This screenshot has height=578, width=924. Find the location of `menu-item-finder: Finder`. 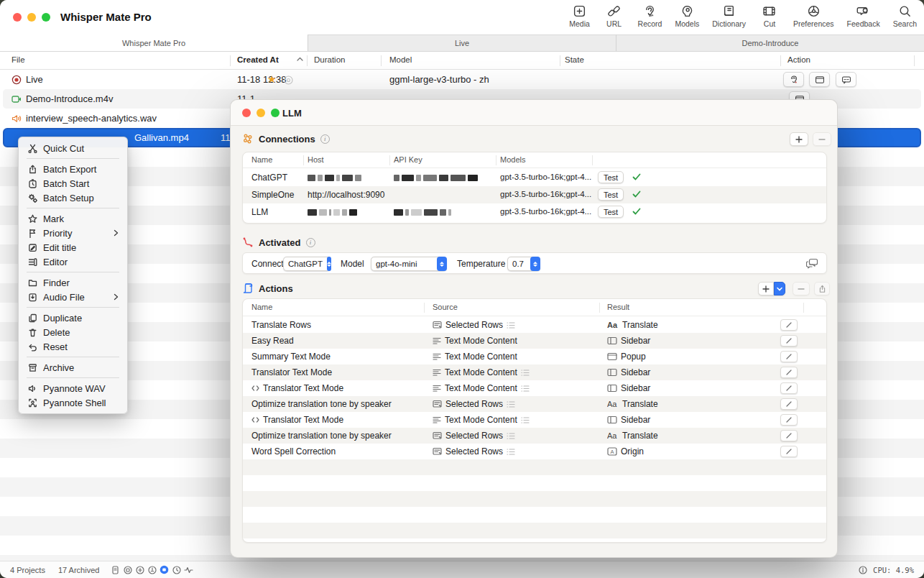

menu-item-finder: Finder is located at coordinates (73, 283).